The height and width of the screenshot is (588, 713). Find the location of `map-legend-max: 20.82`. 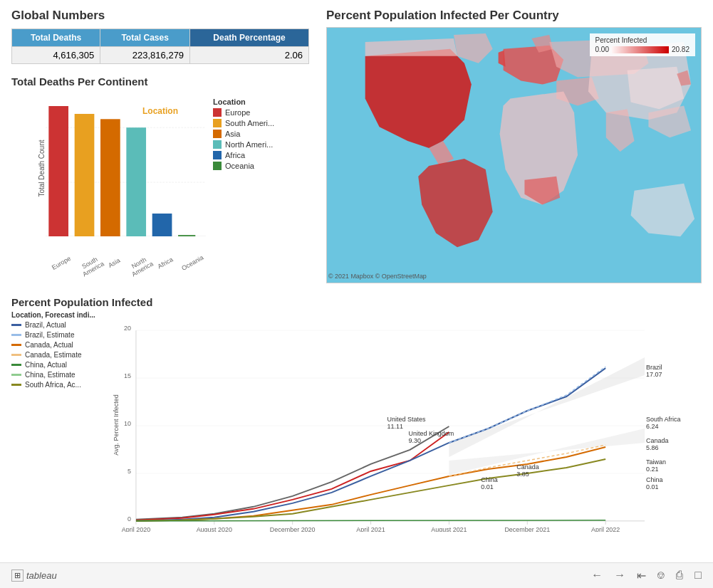

map-legend-max: 20.82 is located at coordinates (681, 50).